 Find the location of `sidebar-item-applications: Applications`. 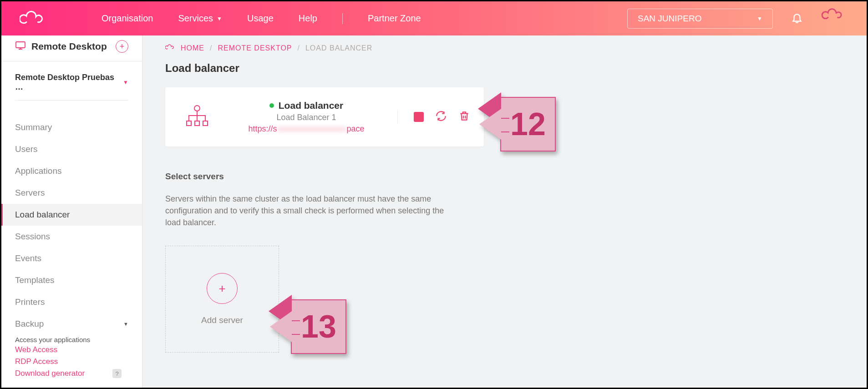

sidebar-item-applications: Applications is located at coordinates (72, 171).